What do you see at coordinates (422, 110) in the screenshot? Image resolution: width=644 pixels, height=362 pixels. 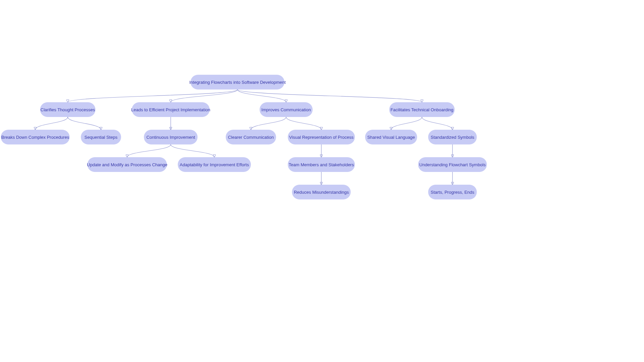 I see `node-facilitates: Facilitates Technical Onboarding` at bounding box center [422, 110].